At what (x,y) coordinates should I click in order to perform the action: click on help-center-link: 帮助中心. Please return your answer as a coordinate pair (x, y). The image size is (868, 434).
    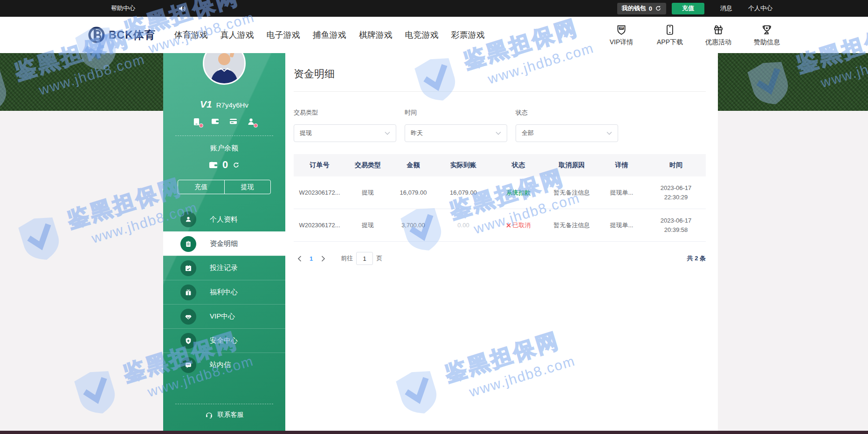
    Looking at the image, I should click on (123, 8).